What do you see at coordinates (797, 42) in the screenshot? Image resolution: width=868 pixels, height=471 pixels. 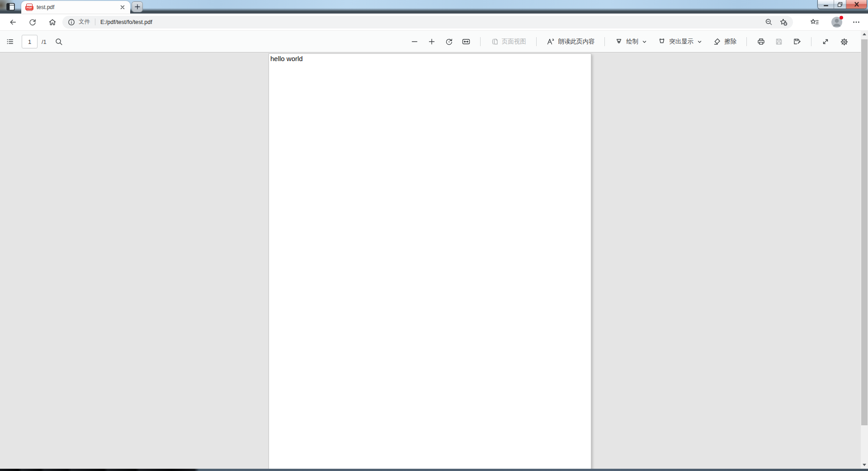 I see `save-as-button` at bounding box center [797, 42].